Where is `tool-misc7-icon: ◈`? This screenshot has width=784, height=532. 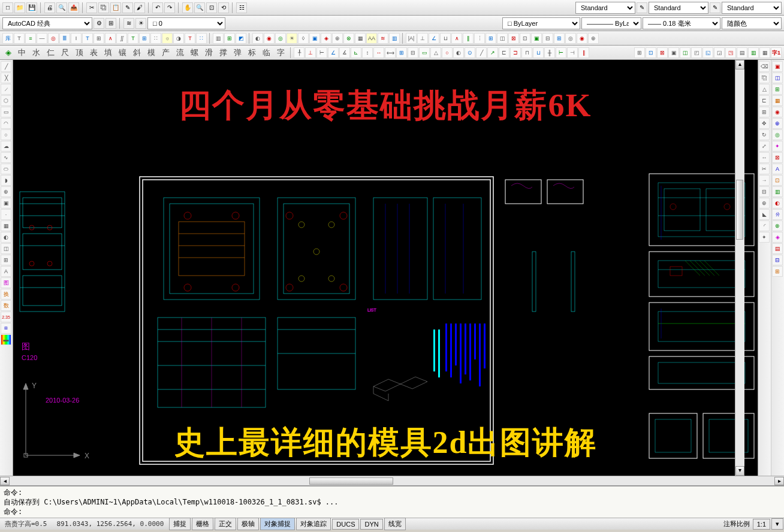 tool-misc7-icon: ◈ is located at coordinates (326, 38).